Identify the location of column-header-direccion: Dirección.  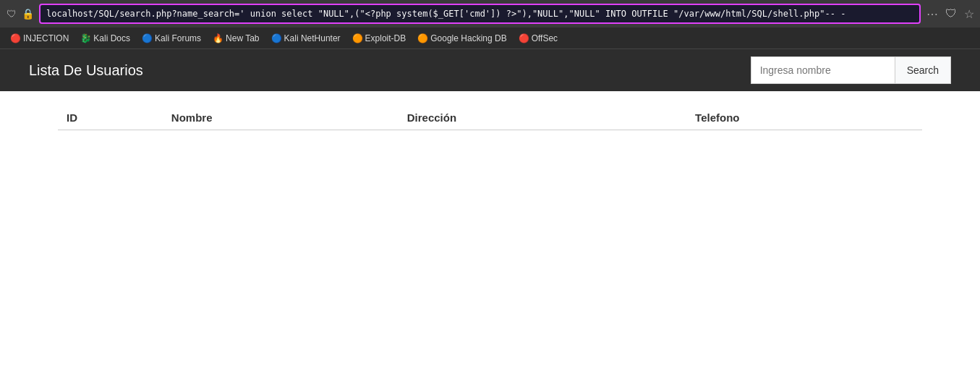
(542, 118).